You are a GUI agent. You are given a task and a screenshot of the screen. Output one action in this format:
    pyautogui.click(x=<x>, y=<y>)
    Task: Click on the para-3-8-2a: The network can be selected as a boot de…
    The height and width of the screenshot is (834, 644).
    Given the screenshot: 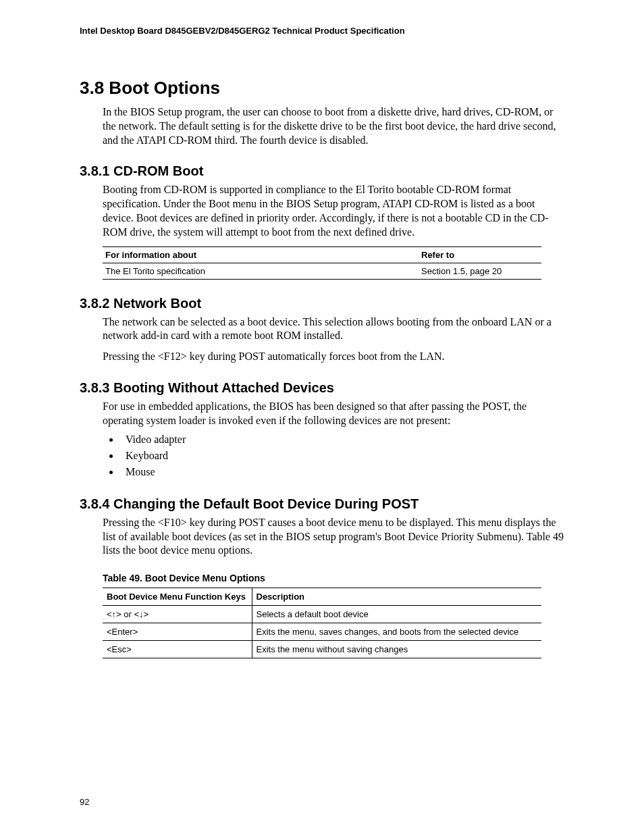 What is the action you would take?
    pyautogui.click(x=333, y=330)
    